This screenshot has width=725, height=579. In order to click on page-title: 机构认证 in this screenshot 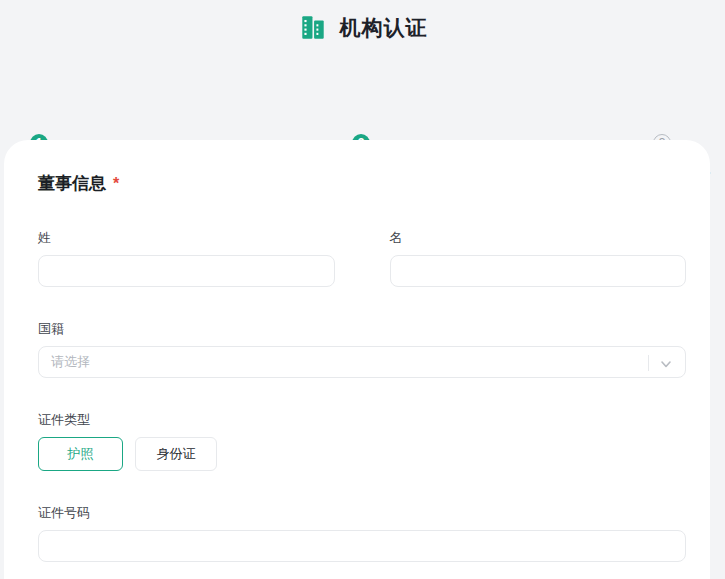, I will do `click(384, 28)`.